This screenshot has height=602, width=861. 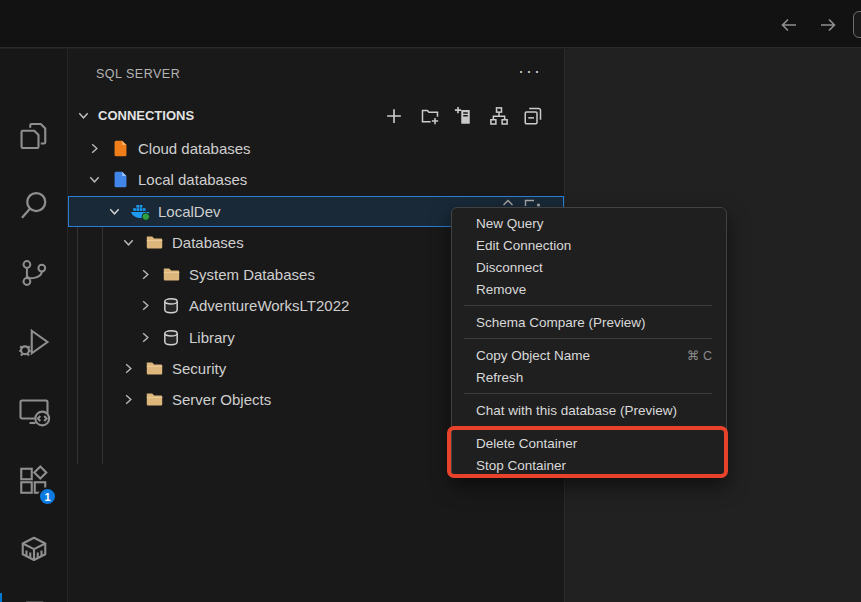 What do you see at coordinates (589, 377) in the screenshot?
I see `menu-item-refresh: Refresh` at bounding box center [589, 377].